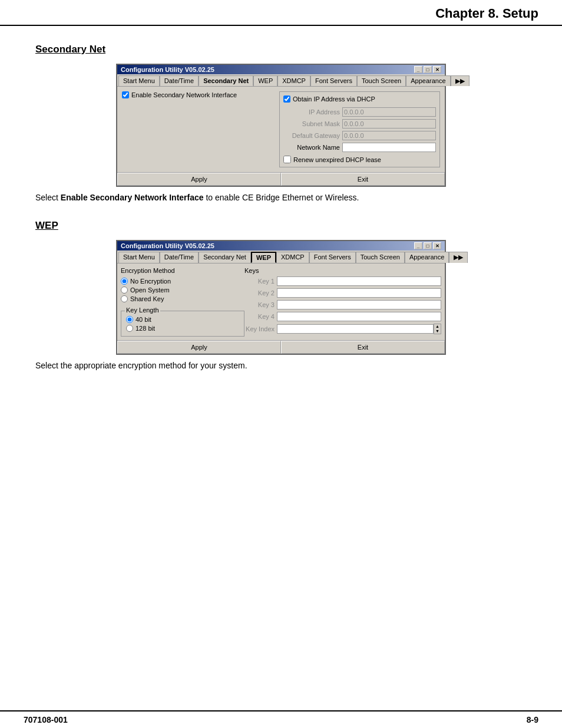 The height and width of the screenshot is (728, 562). I want to click on key-length-group: Key Length 40 bit 128 bit, so click(183, 324).